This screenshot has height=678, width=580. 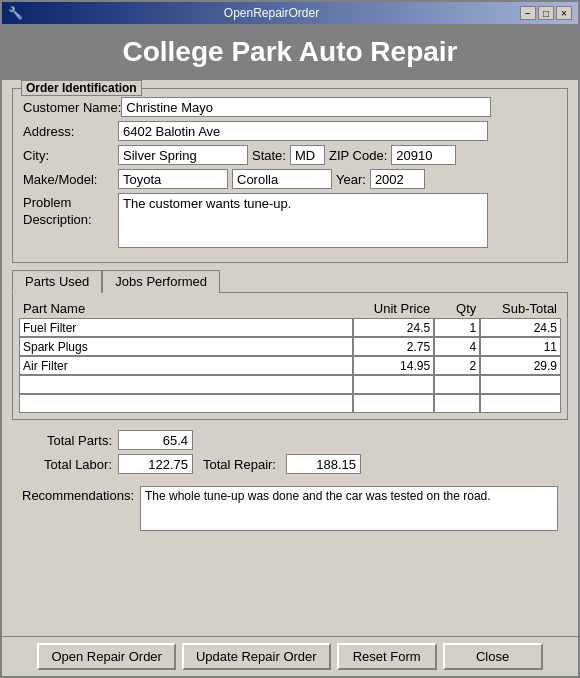 I want to click on problem-row: ProblemDescription:, so click(x=290, y=220).